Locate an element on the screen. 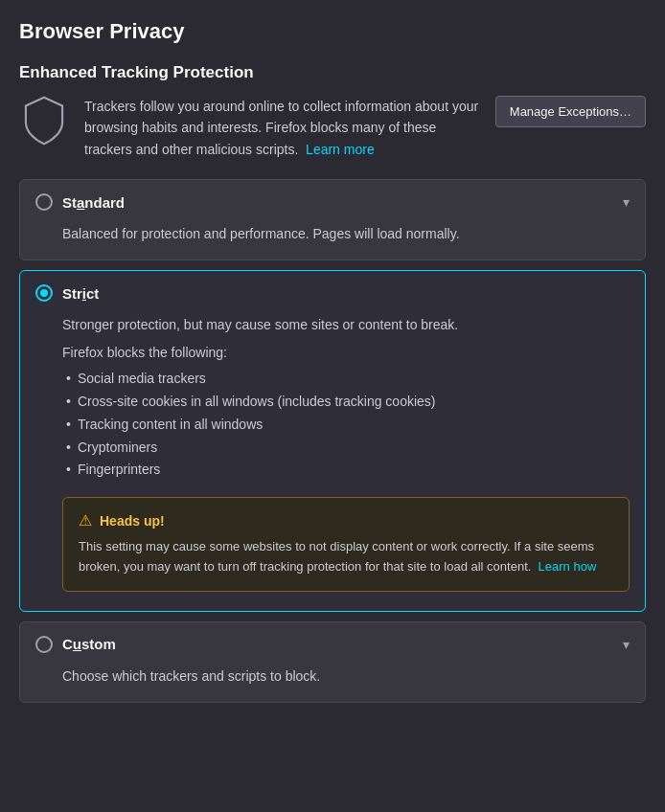  blocks-list: Social media trackers Cross-site cookies… is located at coordinates (346, 425).